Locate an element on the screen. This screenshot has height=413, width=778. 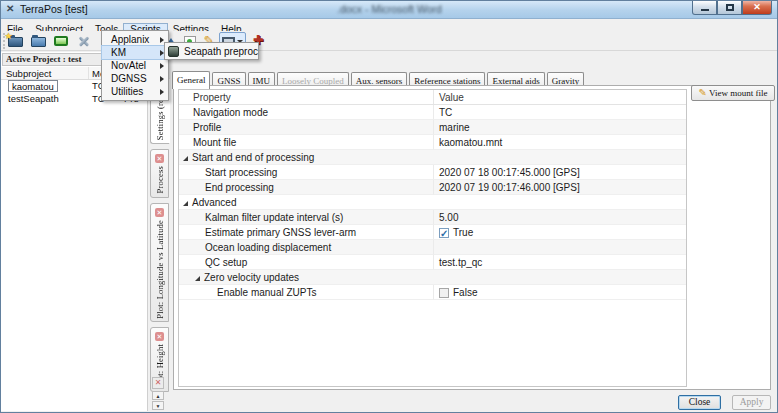
open-project-icon is located at coordinates (38, 42).